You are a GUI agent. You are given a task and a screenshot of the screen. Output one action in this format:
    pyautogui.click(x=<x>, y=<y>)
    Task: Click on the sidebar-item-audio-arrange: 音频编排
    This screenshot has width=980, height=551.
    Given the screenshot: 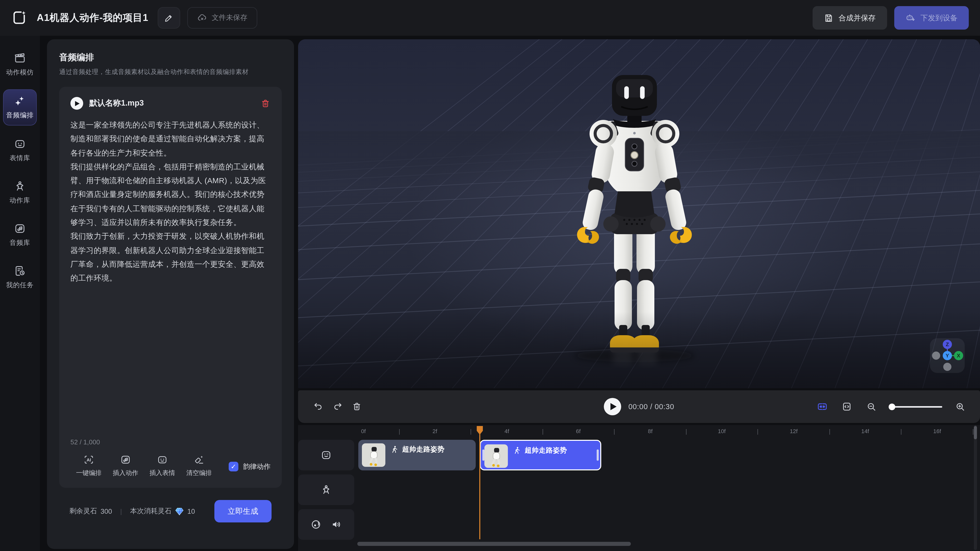 What is the action you would take?
    pyautogui.click(x=20, y=107)
    